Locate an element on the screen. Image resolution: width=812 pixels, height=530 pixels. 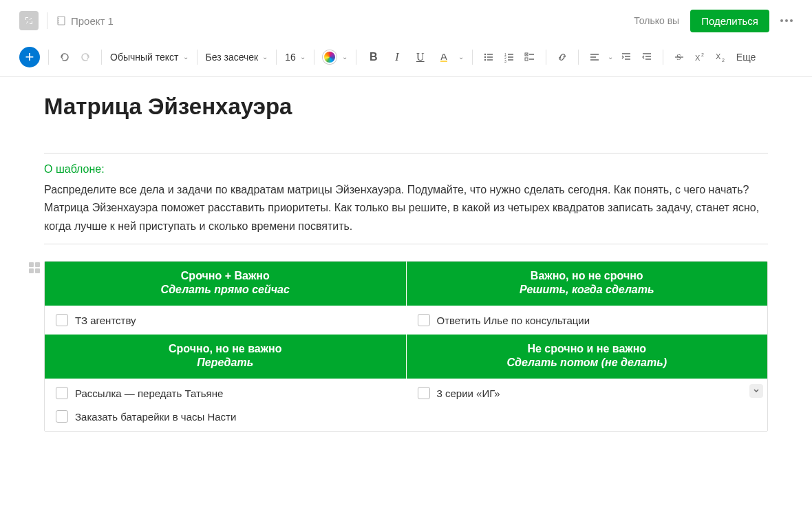
subscript-button: X2 is located at coordinates (720, 57).